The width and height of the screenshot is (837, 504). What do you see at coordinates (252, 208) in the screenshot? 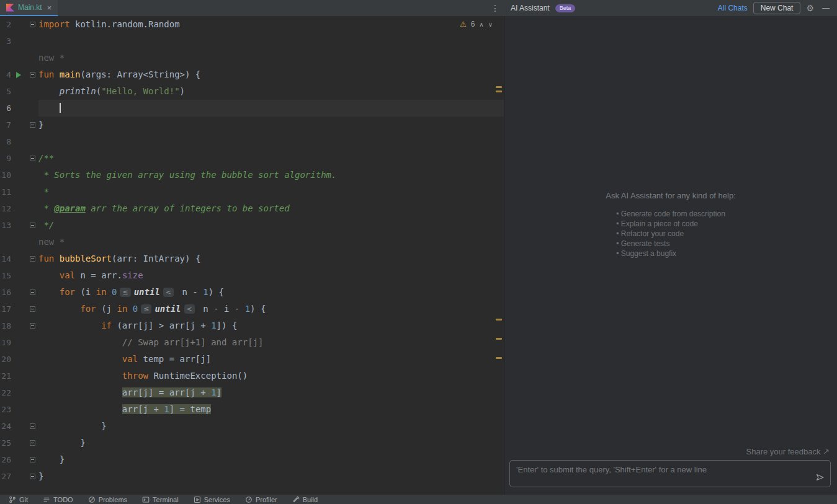
I see `code-line-12: 12 * @param arr the array of integers to…` at bounding box center [252, 208].